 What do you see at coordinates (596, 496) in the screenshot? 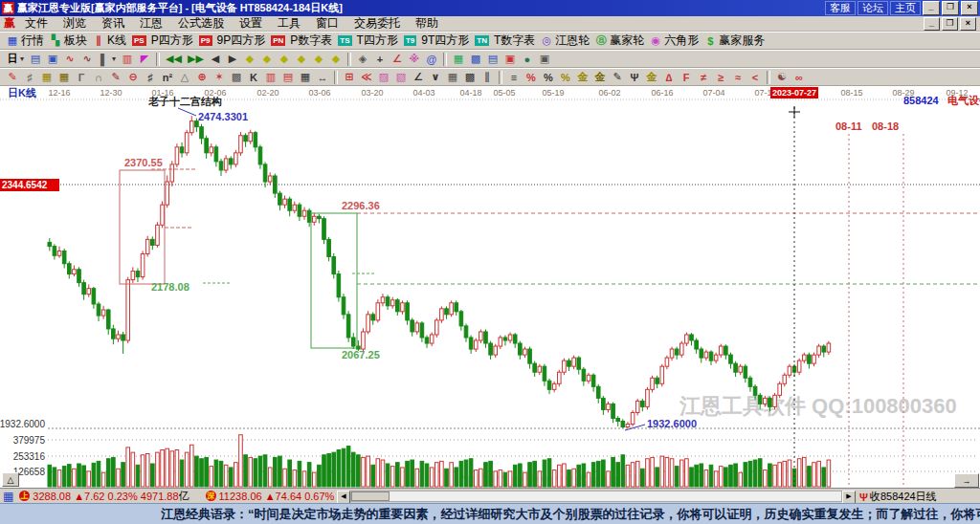
I see `scrollbar-track: liaoba.yingjia` at bounding box center [596, 496].